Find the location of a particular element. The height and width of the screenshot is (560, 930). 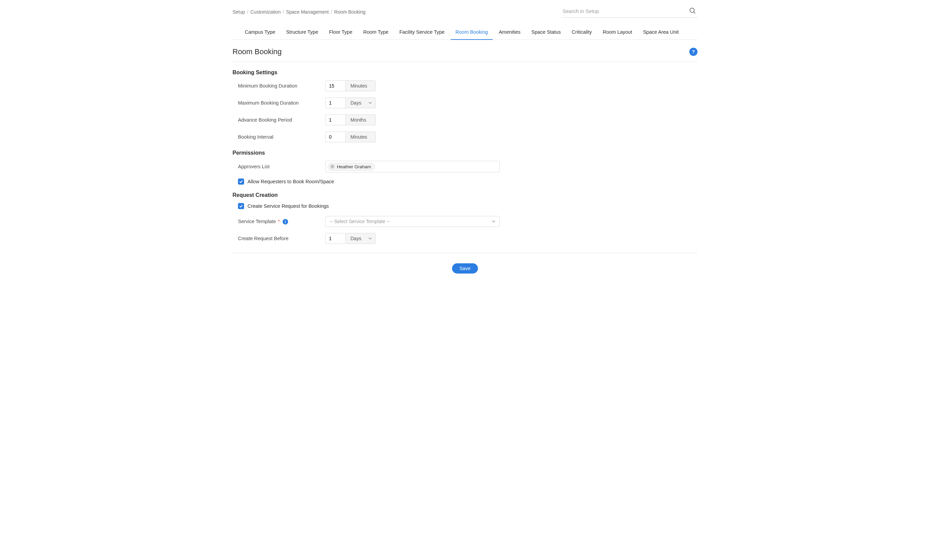

max-duration-input is located at coordinates (336, 103).